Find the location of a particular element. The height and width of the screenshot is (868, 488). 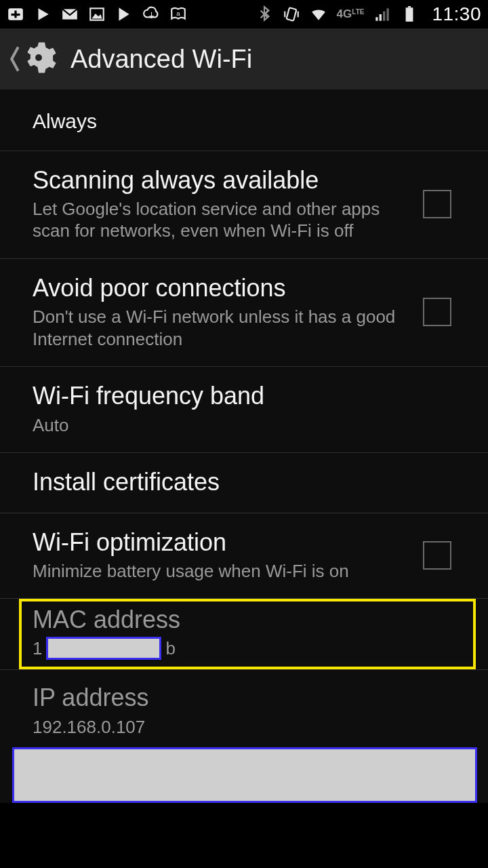

item-always-subtitle: Always is located at coordinates (237, 121).